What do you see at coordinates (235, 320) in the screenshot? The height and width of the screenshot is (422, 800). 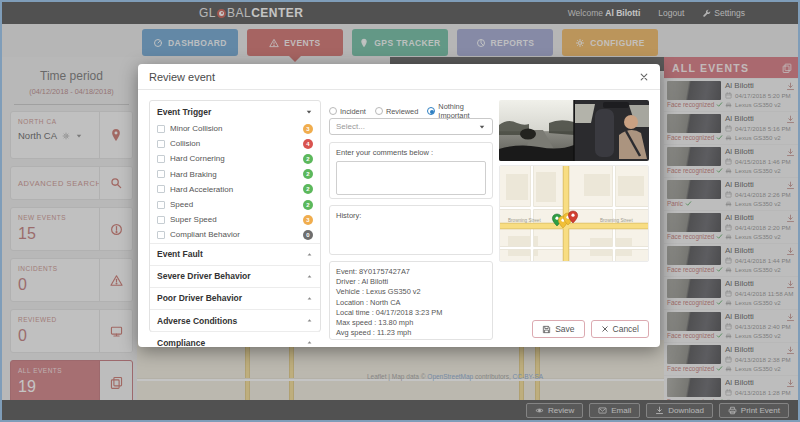 I see `section-adverse-conditions: Adverse Conditions` at bounding box center [235, 320].